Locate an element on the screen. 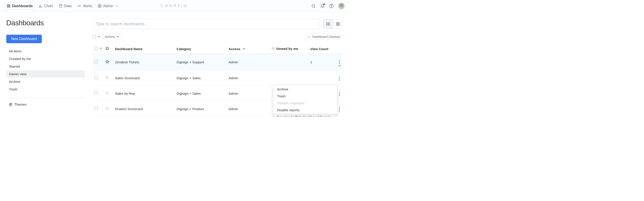  th-count: View Count is located at coordinates (320, 49).